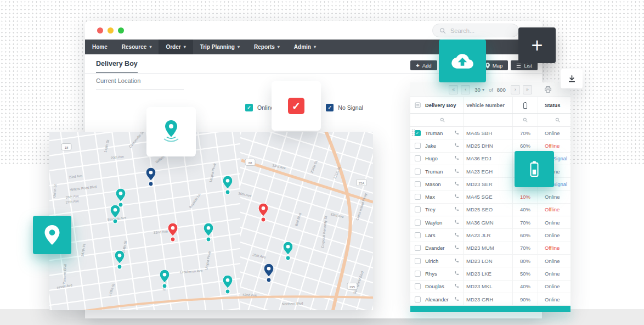 The height and width of the screenshot is (325, 644). I want to click on nav-item-reports: Reports▾, so click(267, 47).